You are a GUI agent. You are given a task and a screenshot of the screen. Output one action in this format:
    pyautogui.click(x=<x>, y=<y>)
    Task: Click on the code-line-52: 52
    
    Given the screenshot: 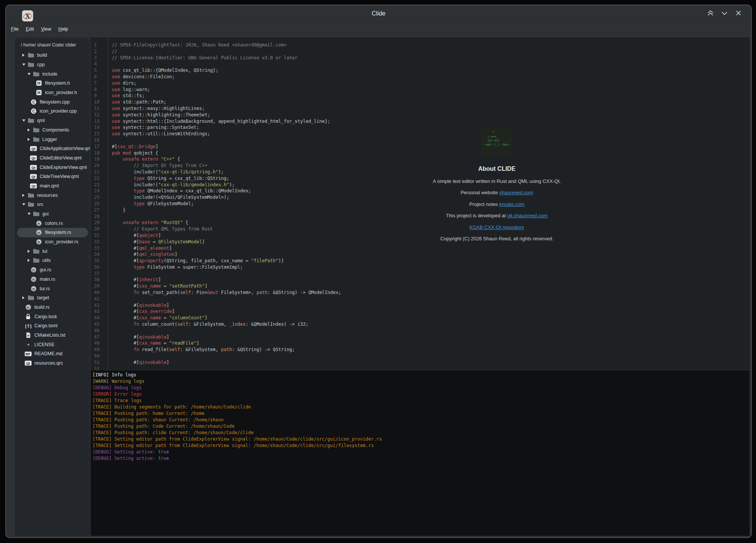 What is the action you would take?
    pyautogui.click(x=420, y=368)
    